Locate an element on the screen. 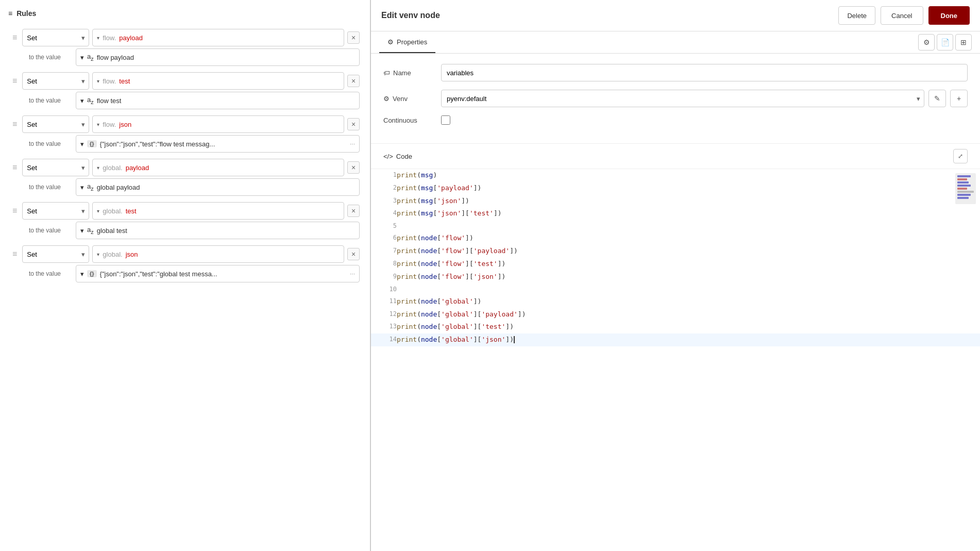 This screenshot has height=551, width=980. tab-properties: ⚙ Properties is located at coordinates (407, 42).